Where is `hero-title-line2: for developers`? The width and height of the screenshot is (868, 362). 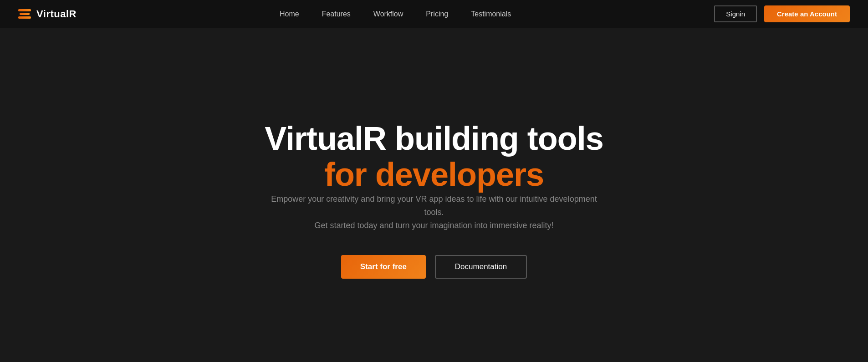
hero-title-line2: for developers is located at coordinates (434, 174).